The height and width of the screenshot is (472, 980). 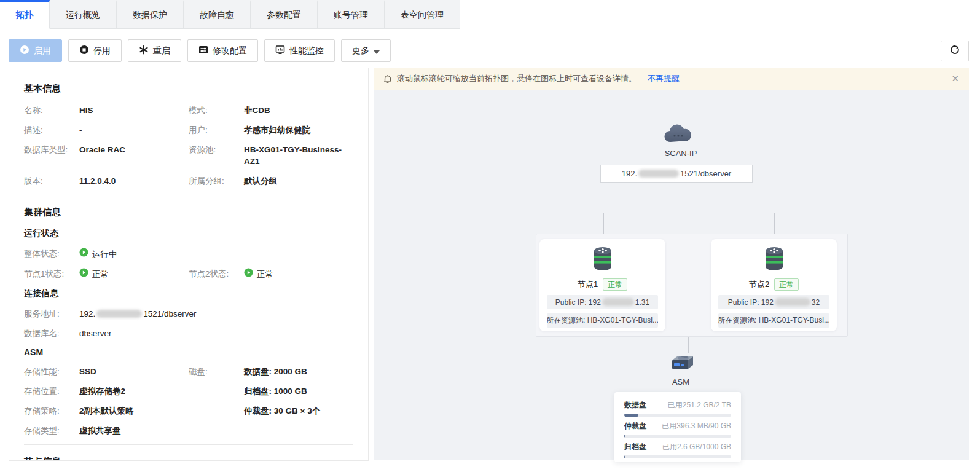 What do you see at coordinates (423, 15) in the screenshot?
I see `tab-tablespace: 表空间管理` at bounding box center [423, 15].